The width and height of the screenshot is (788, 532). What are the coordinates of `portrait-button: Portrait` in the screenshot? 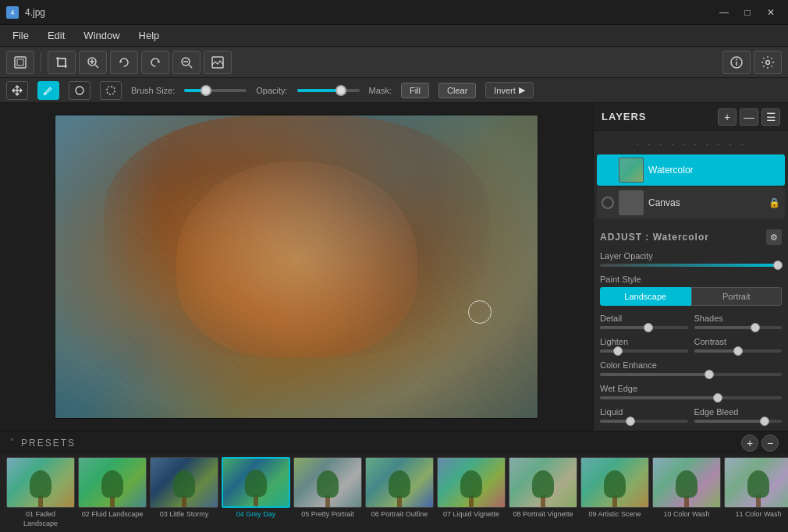 It's located at (737, 296).